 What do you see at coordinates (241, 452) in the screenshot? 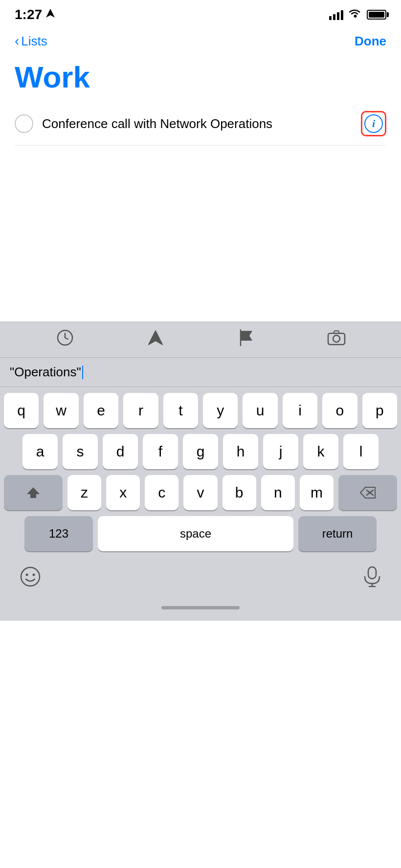
I see `key-h: h` at bounding box center [241, 452].